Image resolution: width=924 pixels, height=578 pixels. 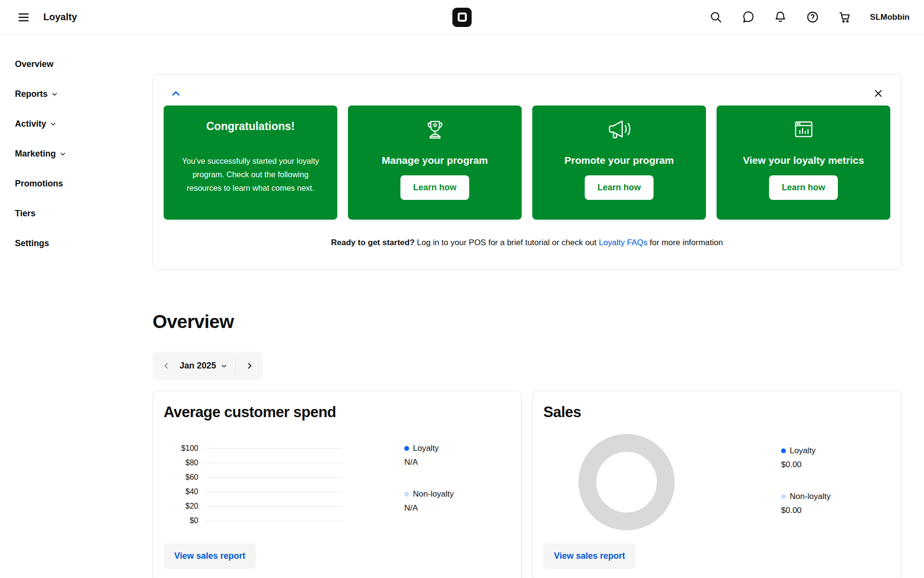 What do you see at coordinates (462, 17) in the screenshot?
I see `square-logo-inner` at bounding box center [462, 17].